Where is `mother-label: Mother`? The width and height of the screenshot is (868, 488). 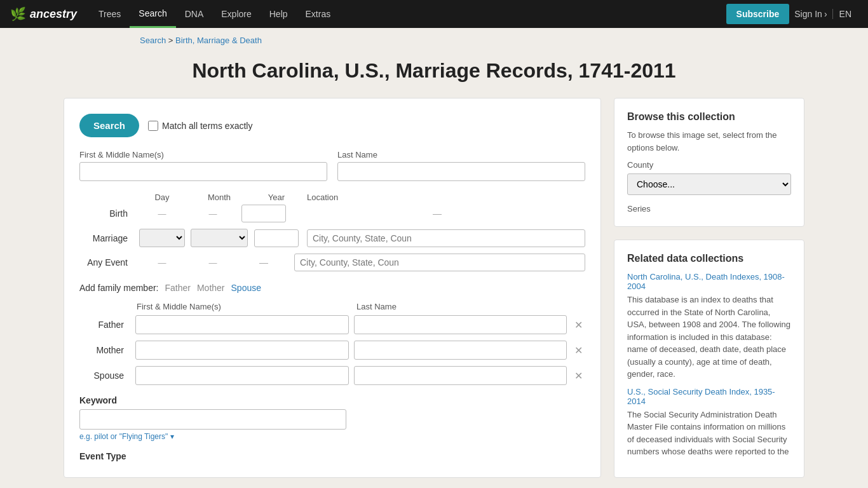
mother-label: Mother is located at coordinates (105, 350).